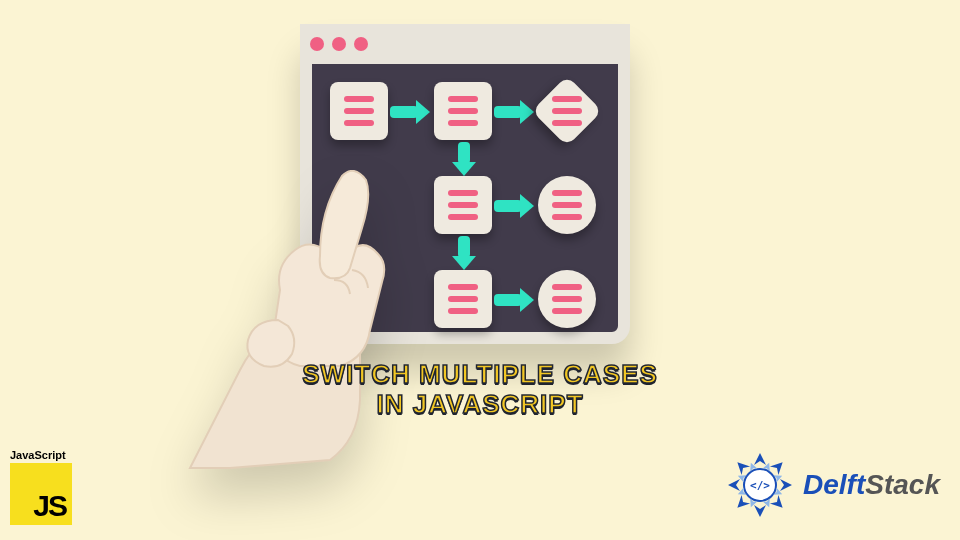 Image resolution: width=960 pixels, height=540 pixels. Describe the element at coordinates (465, 44) in the screenshot. I see `window-titlebar` at that location.